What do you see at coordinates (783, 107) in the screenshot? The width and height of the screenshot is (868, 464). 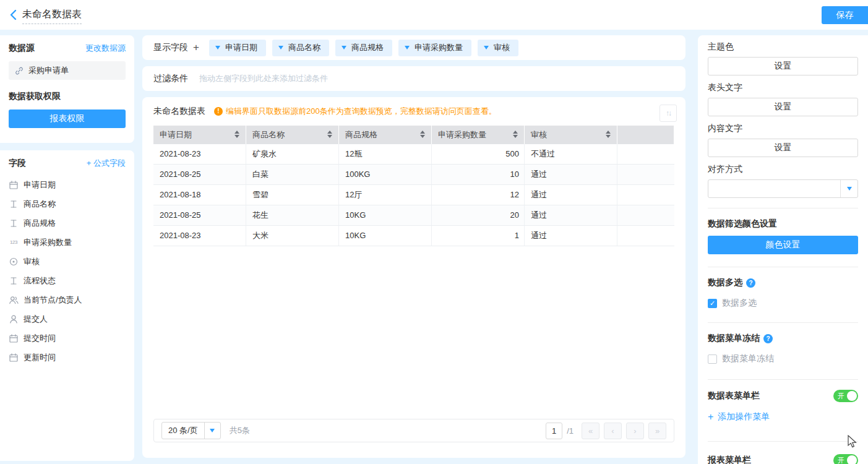 I see `header-text-set-button: 设置` at bounding box center [783, 107].